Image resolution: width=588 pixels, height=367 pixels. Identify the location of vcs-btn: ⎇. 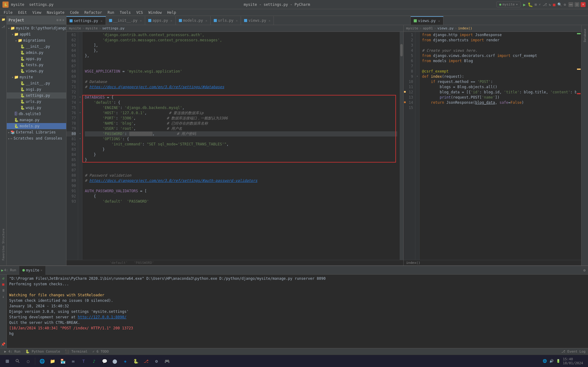
(545, 5).